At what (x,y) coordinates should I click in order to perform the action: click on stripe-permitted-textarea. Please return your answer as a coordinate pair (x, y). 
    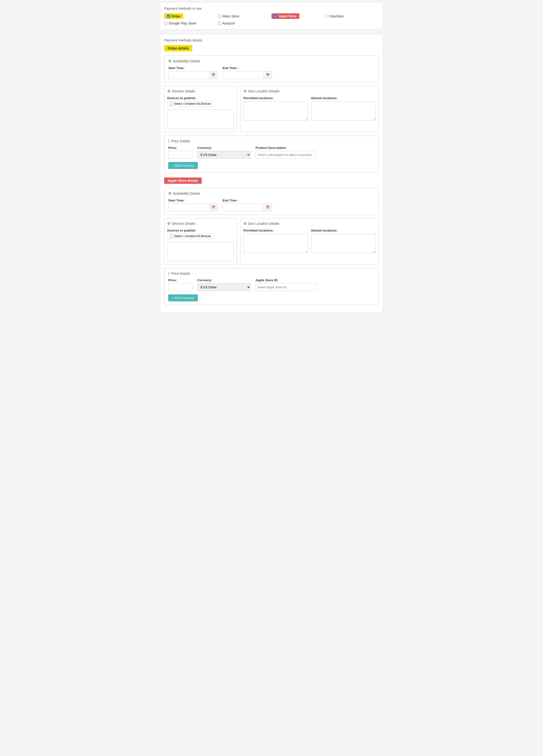
    Looking at the image, I should click on (276, 111).